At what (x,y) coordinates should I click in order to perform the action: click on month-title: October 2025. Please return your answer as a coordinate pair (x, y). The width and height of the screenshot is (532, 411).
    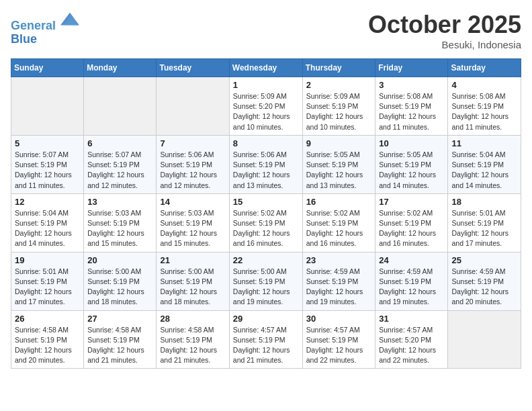
    Looking at the image, I should click on (445, 25).